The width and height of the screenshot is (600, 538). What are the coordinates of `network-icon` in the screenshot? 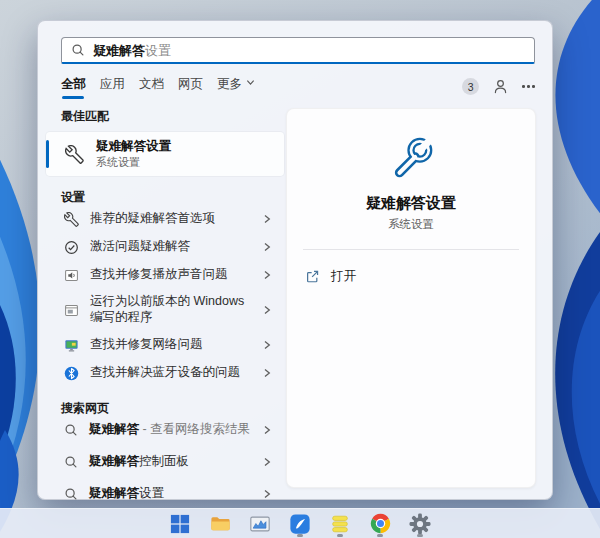 It's located at (72, 346).